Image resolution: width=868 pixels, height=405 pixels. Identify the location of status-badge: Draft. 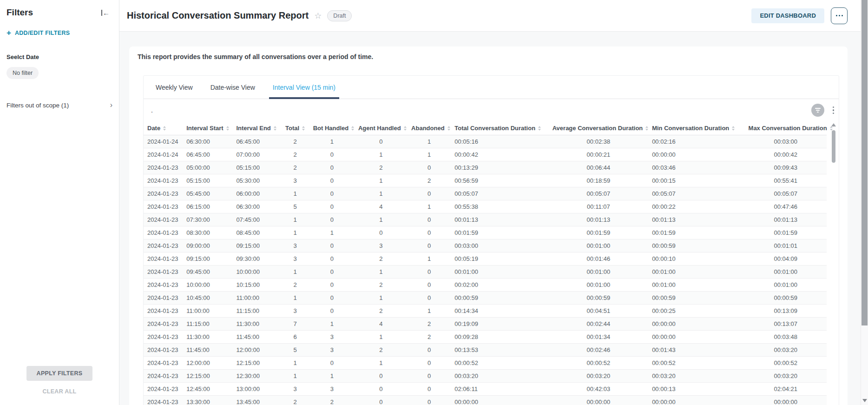
(339, 16).